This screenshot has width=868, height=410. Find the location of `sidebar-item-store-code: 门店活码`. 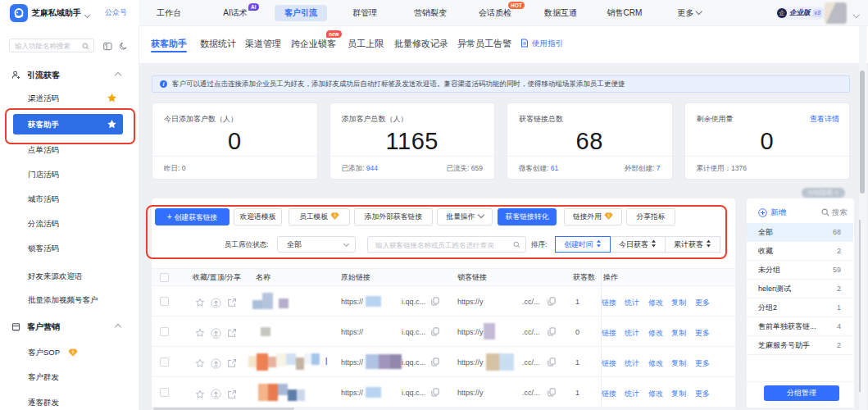

sidebar-item-store-code: 门店活码 is located at coordinates (70, 175).